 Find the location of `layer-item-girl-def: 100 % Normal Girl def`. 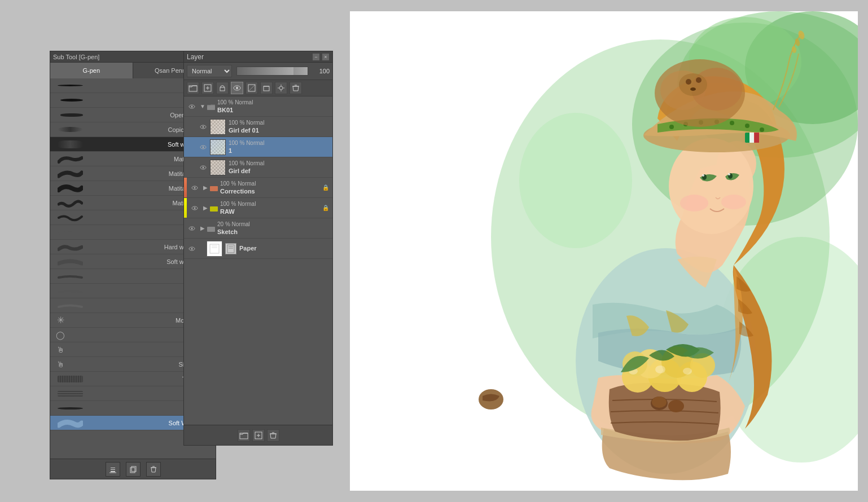

layer-item-girl-def: 100 % Normal Girl def is located at coordinates (258, 168).